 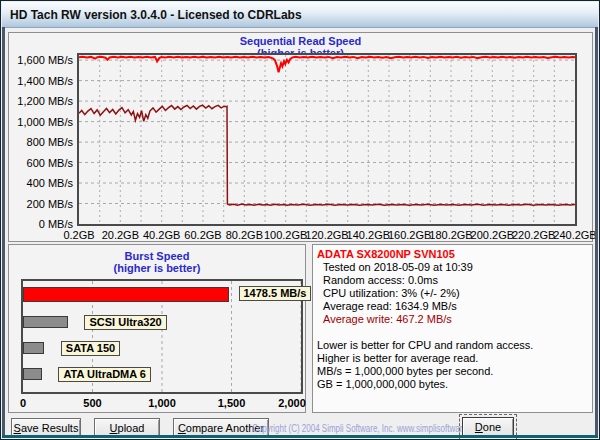 What do you see at coordinates (454, 294) in the screenshot?
I see `cpu-utilization: CPU utilization: 3% (+/- 2%)` at bounding box center [454, 294].